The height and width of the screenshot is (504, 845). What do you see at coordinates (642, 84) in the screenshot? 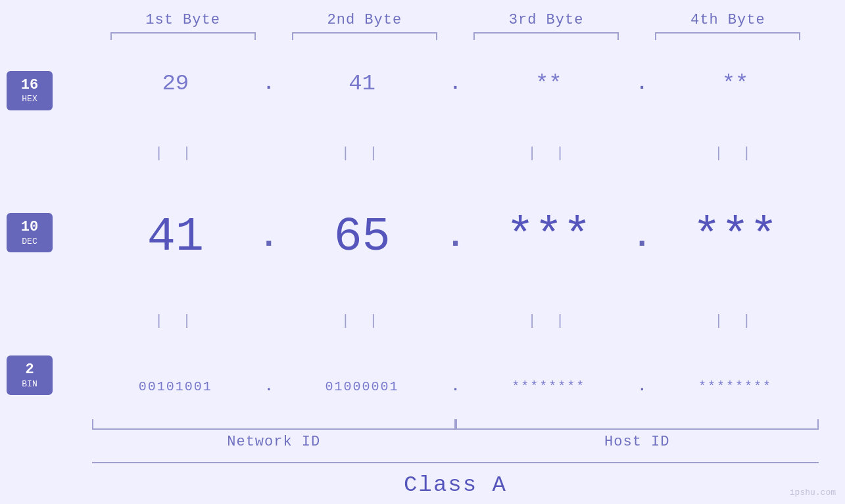
I see `hex-dot3: .` at bounding box center [642, 84].